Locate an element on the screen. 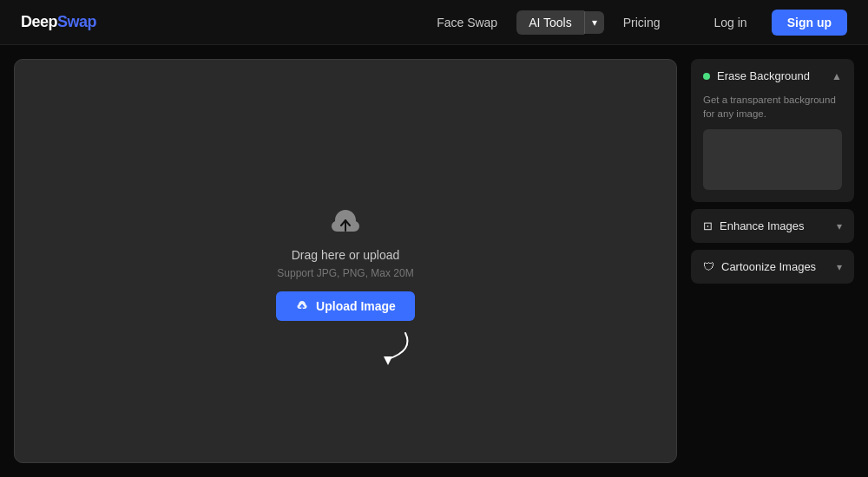 Image resolution: width=868 pixels, height=477 pixels. nav-ai-tools-dropdown: ▾ is located at coordinates (594, 23).